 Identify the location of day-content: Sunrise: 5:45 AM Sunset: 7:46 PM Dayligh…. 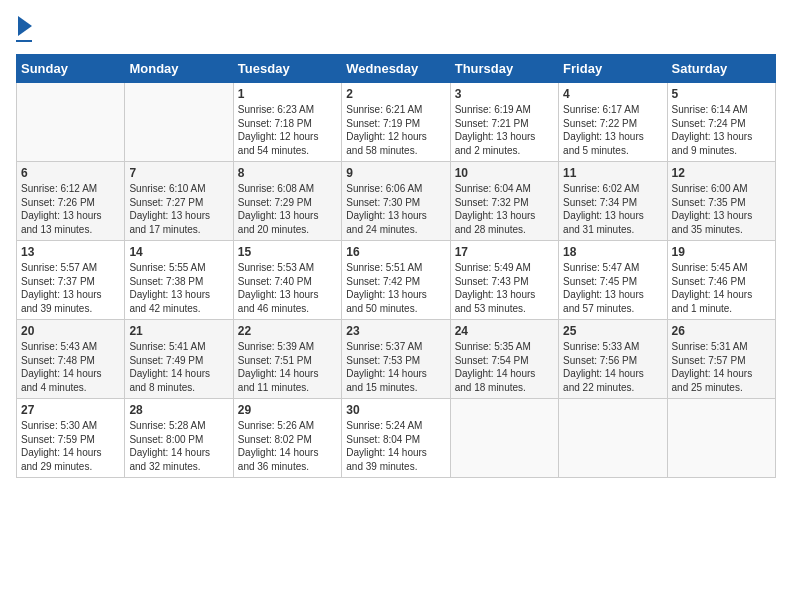
(722, 288).